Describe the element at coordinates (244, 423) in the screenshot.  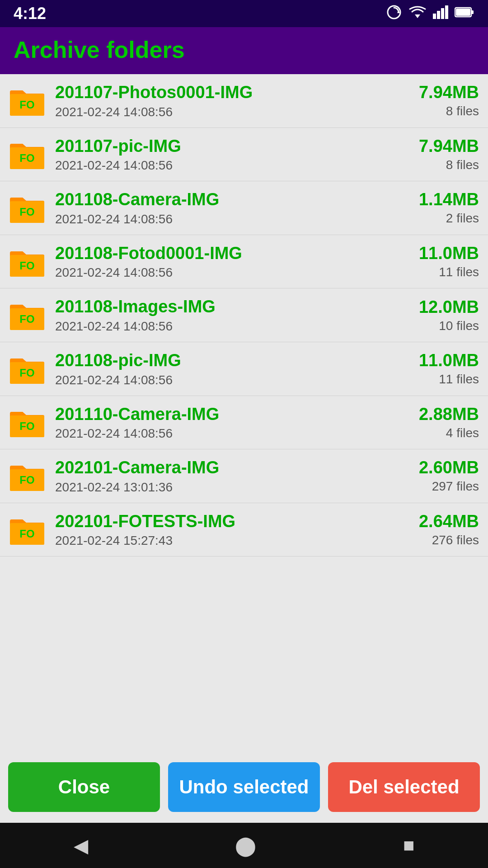
I see `folder-item: FO 201110-Camera-IMG2021-02-24 14:08:562…` at that location.